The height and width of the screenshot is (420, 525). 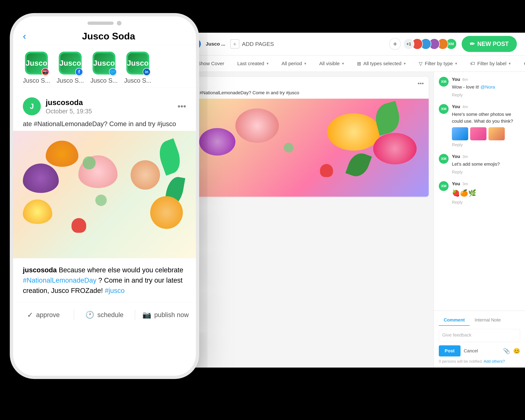 What do you see at coordinates (147, 72) in the screenshot?
I see `linkedin-badge-icon: in` at bounding box center [147, 72].